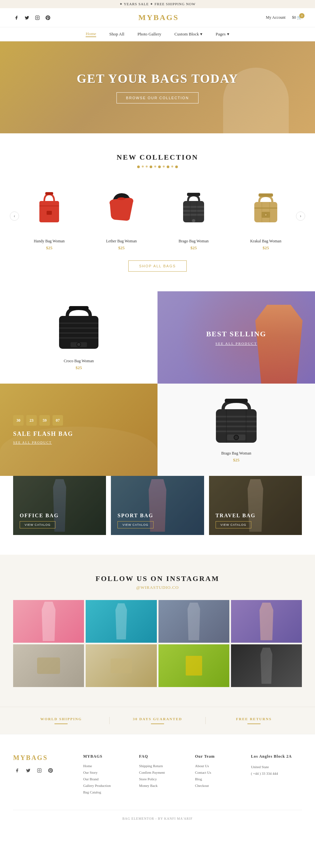 The height and width of the screenshot is (868, 315). Describe the element at coordinates (158, 18) in the screenshot. I see `header: MYBAGS My Account $0 0 🛒` at that location.